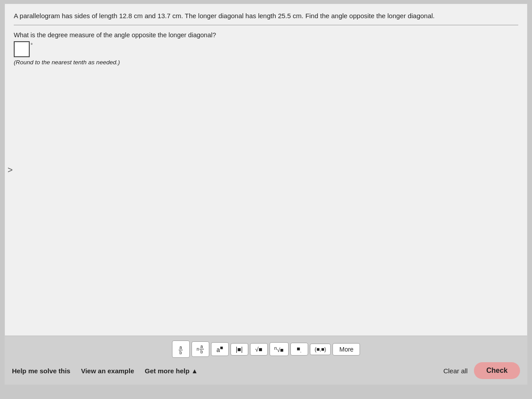 This screenshot has height=399, width=532. Describe the element at coordinates (346, 349) in the screenshot. I see `more-button: More` at that location.